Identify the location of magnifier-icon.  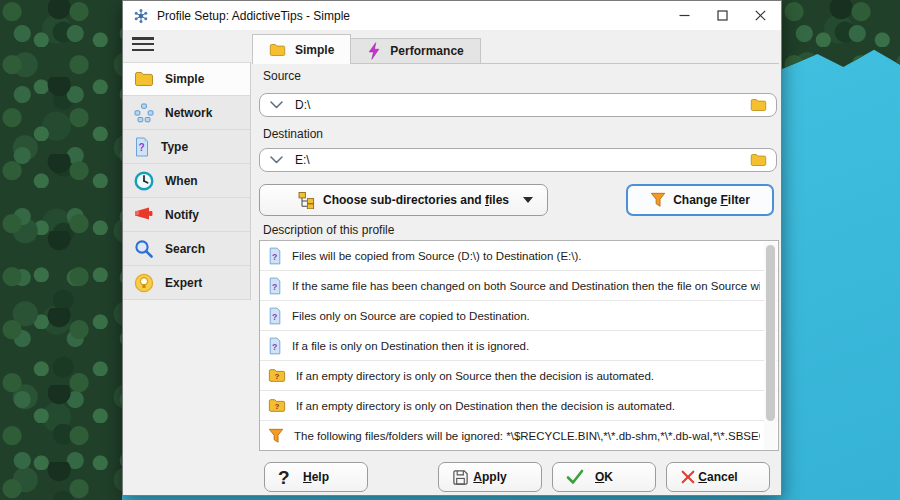
(144, 249).